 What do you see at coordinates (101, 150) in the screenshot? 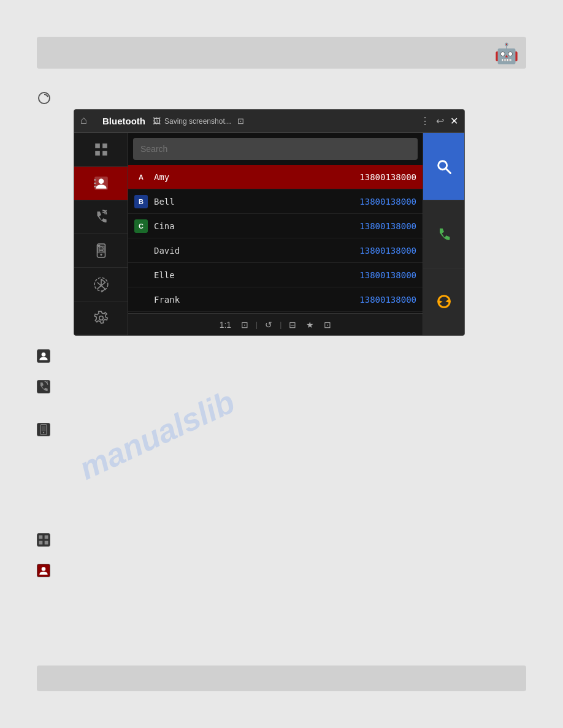
I see `sidebar-item-grid` at bounding box center [101, 150].